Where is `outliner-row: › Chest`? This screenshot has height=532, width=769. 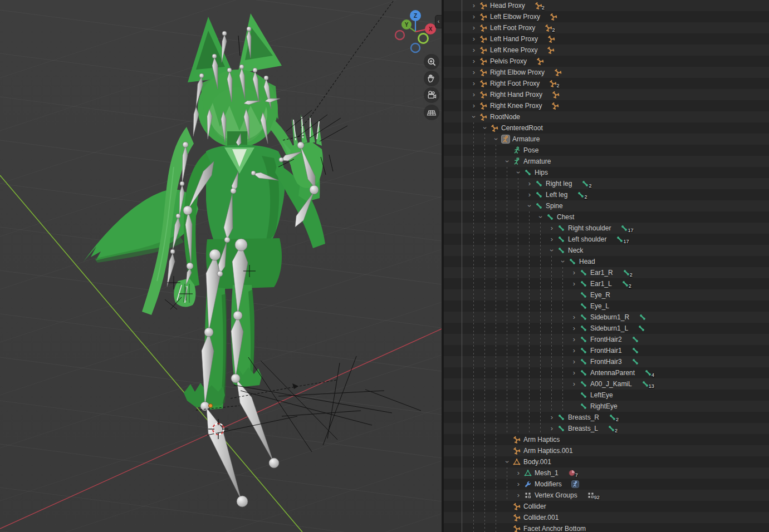 outliner-row: › Chest is located at coordinates (606, 217).